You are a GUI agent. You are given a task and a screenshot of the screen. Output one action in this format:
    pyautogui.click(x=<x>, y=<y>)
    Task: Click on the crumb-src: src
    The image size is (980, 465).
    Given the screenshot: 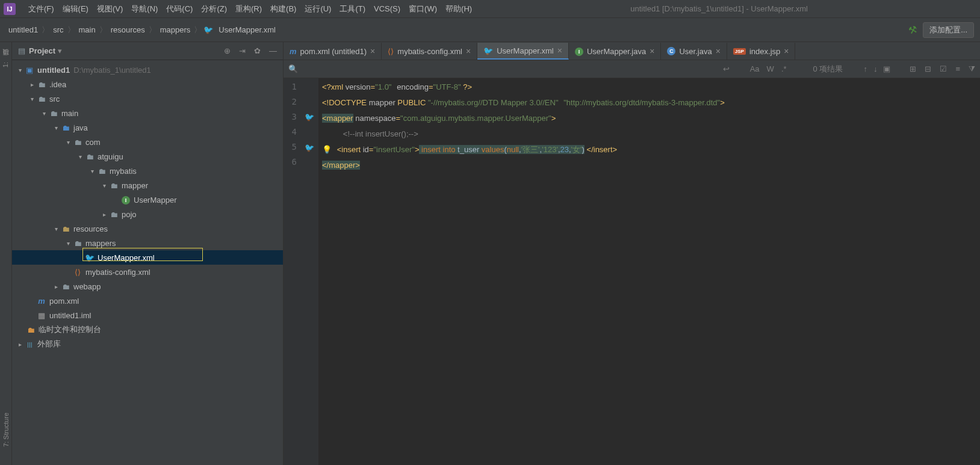 What is the action you would take?
    pyautogui.click(x=58, y=30)
    